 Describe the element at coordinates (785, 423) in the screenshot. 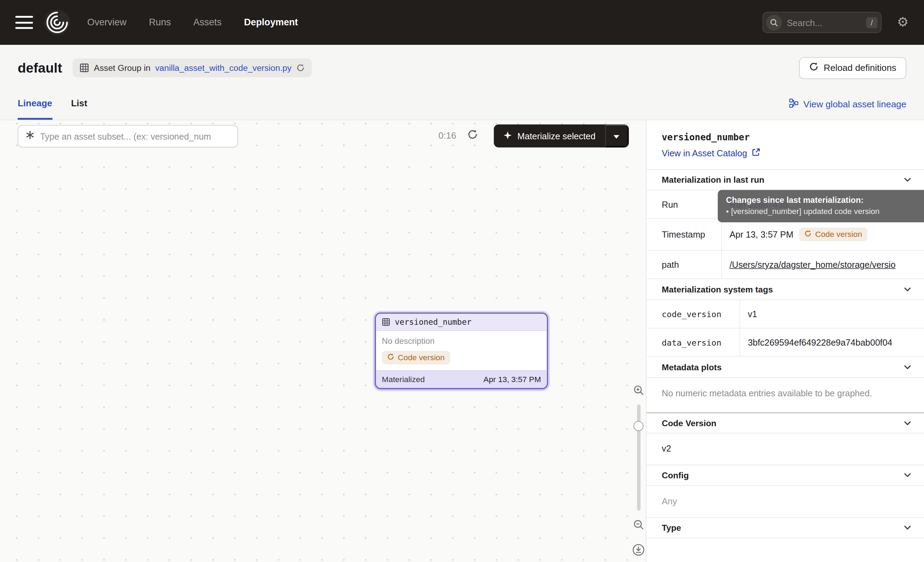

I see `section-code-version: Code Version` at that location.